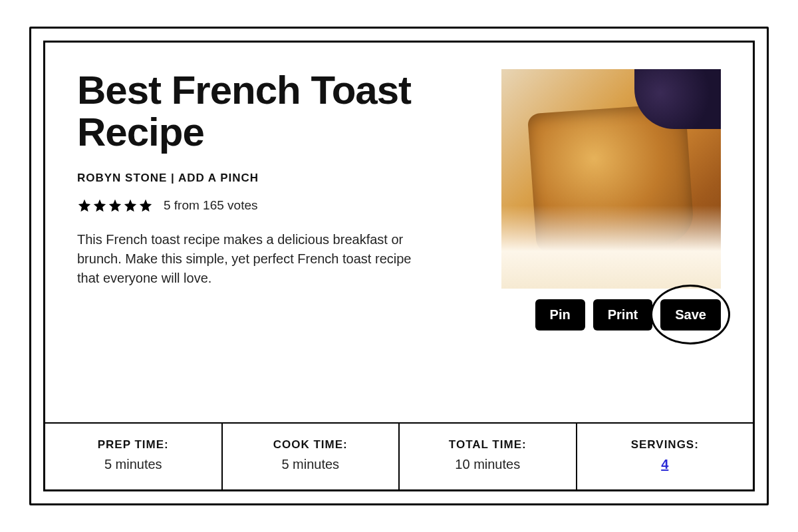 This screenshot has height=532, width=798. Describe the element at coordinates (665, 445) in the screenshot. I see `meta-label: SERVINGS:` at that location.